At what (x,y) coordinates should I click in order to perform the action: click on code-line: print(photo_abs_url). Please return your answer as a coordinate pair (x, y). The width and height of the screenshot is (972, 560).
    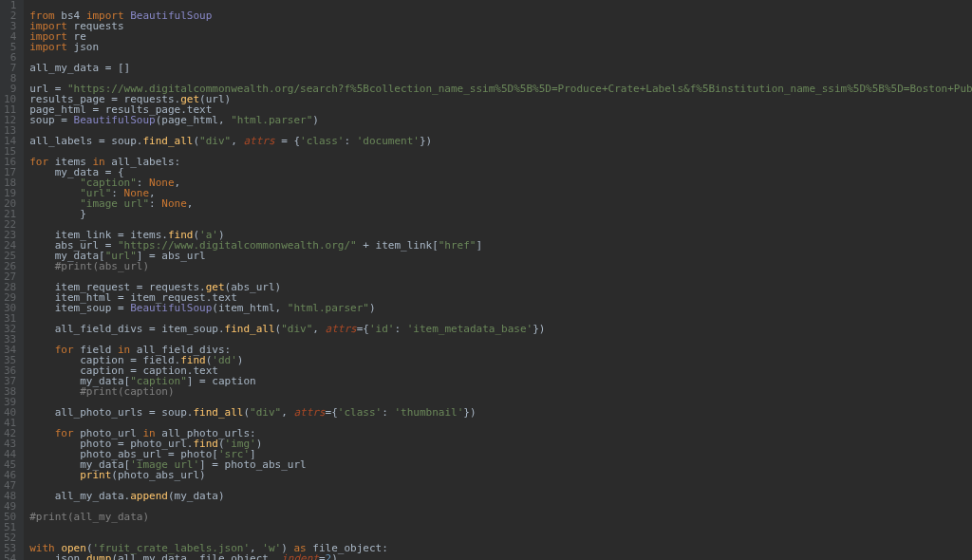
    Looking at the image, I should click on (501, 475).